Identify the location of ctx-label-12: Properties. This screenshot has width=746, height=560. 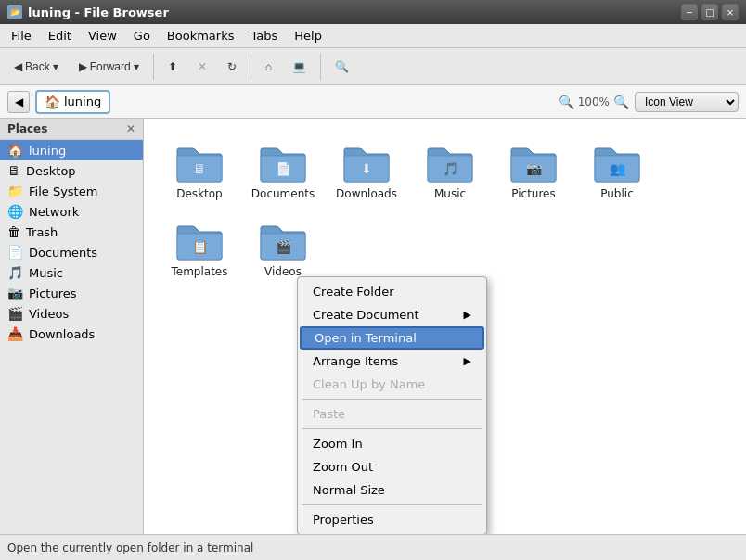
(343, 519).